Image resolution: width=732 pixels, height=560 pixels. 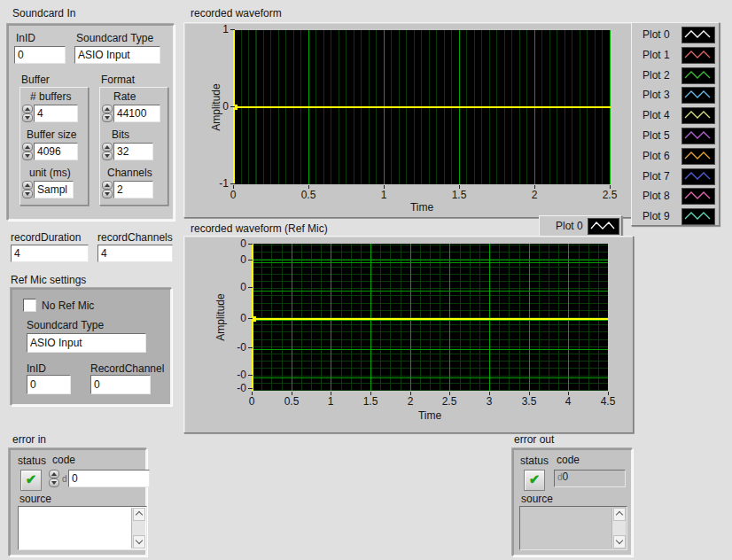 What do you see at coordinates (118, 80) in the screenshot?
I see `format-title: Format` at bounding box center [118, 80].